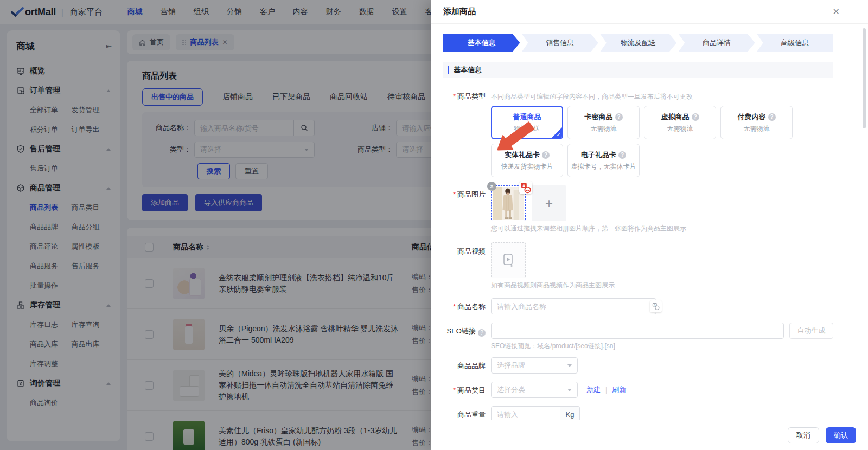 Image resolution: width=868 pixels, height=450 pixels. What do you see at coordinates (604, 117) in the screenshot?
I see `card-title: 卡密商品?` at bounding box center [604, 117].